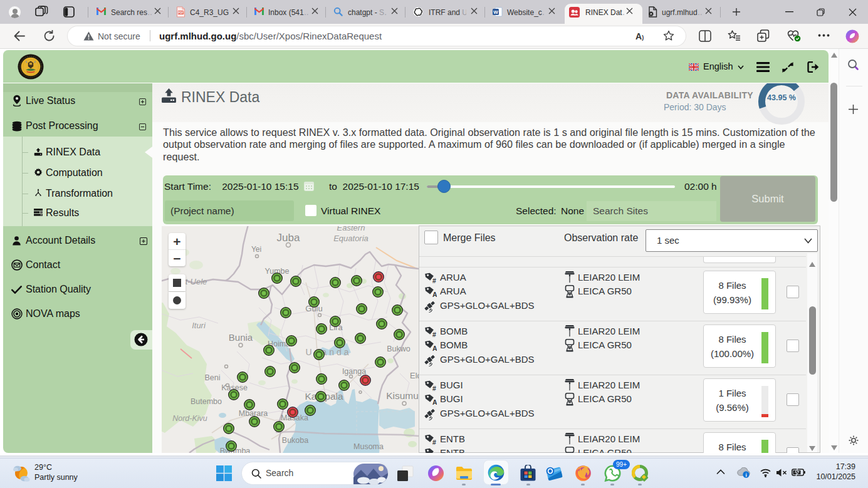 This screenshot has width=868, height=488. Describe the element at coordinates (190, 418) in the screenshot. I see `svg-text: Nord-Kivu` at that location.